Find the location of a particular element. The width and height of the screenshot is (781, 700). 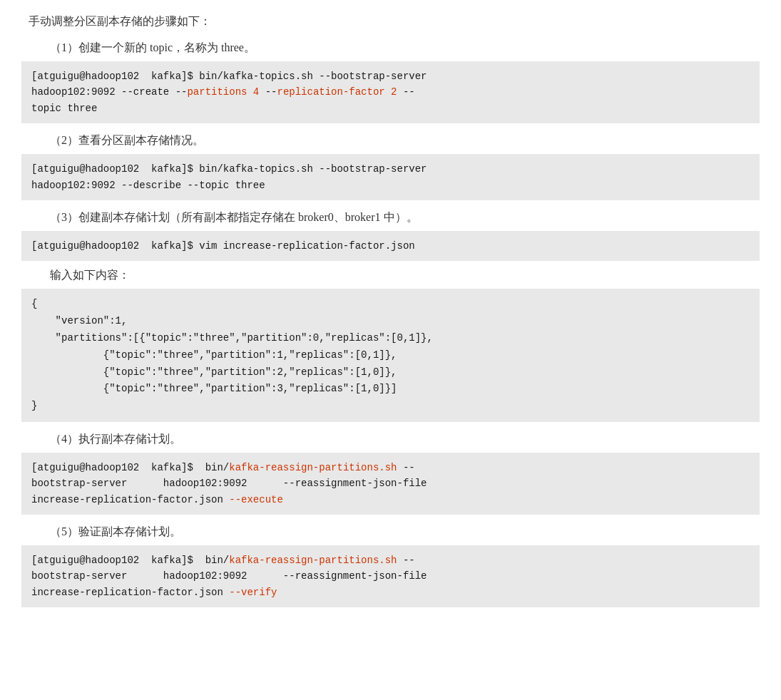

step5-label: （5）验证副本存储计划。 is located at coordinates (405, 532).